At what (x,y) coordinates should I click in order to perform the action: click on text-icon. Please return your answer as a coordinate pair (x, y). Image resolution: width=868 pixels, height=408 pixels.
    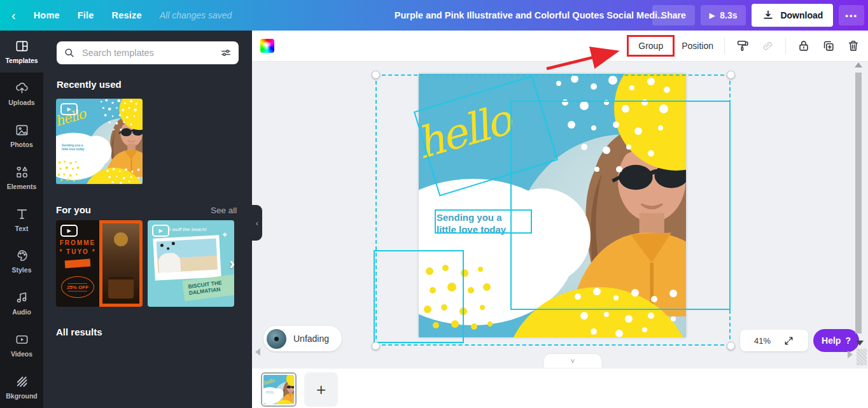
    Looking at the image, I should click on (22, 214).